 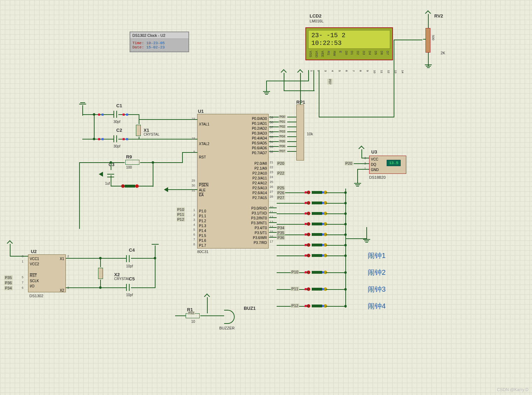 What do you see at coordinates (101, 174) in the screenshot?
I see `gnd-arrow-c3` at bounding box center [101, 174].